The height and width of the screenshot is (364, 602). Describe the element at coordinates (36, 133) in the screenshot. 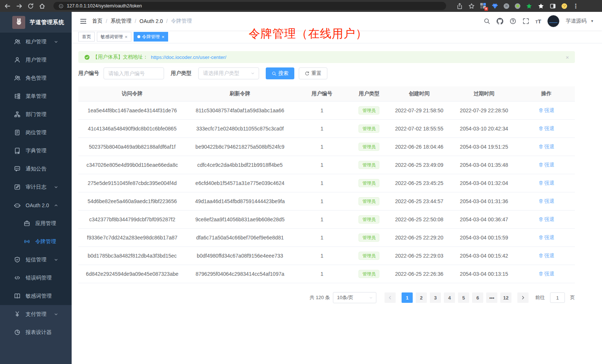

I see `sidebar-item-岗位管理: 岗位管理` at that location.